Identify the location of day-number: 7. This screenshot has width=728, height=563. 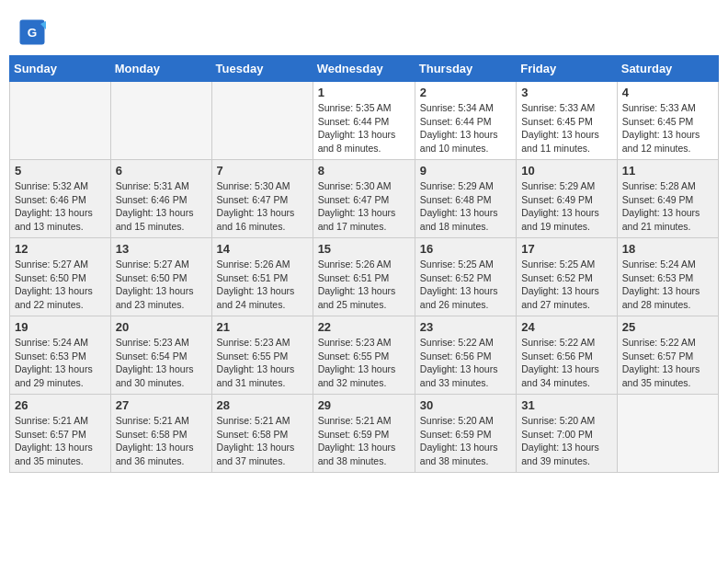
(263, 171).